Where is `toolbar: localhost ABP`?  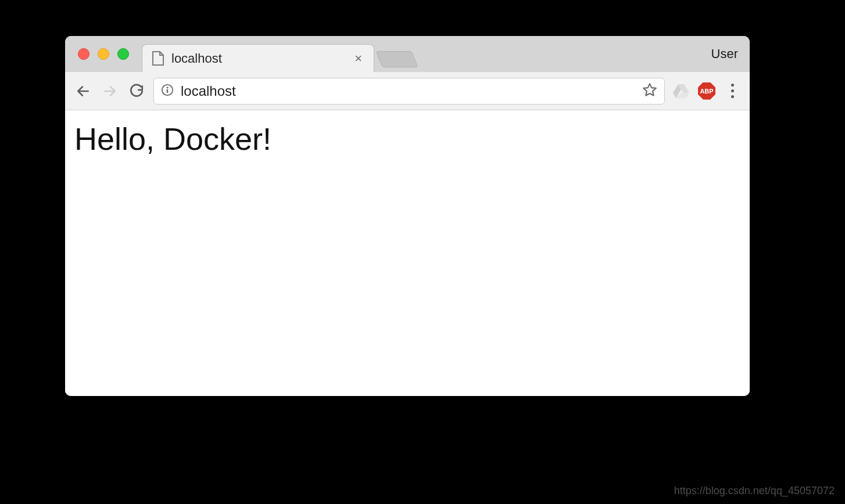 toolbar: localhost ABP is located at coordinates (407, 91).